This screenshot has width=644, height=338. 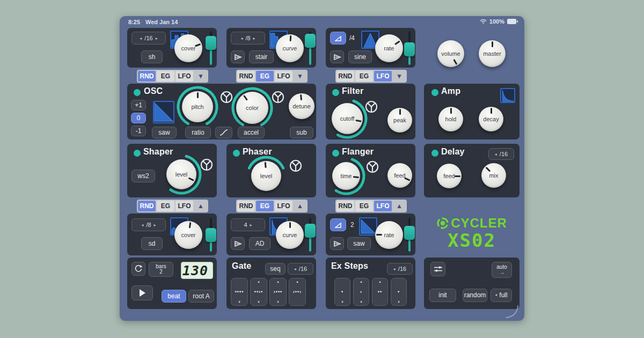 What do you see at coordinates (142, 293) in the screenshot?
I see `play-button` at bounding box center [142, 293].